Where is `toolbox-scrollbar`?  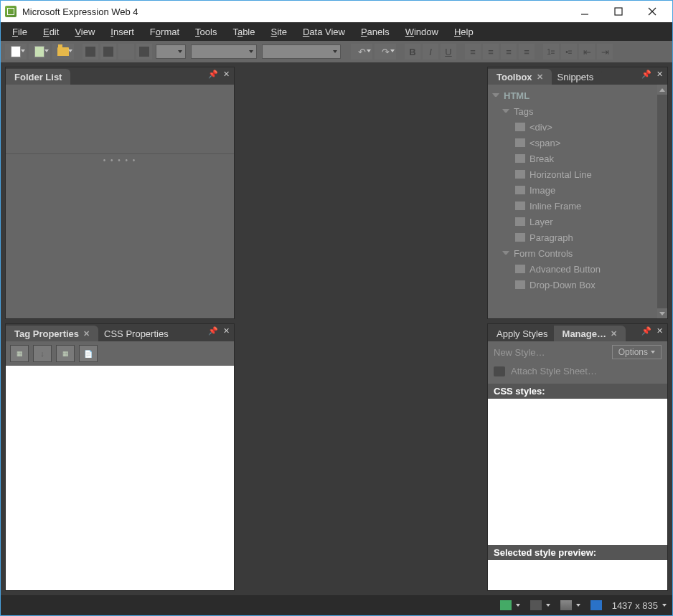
toolbox-scrollbar is located at coordinates (662, 202).